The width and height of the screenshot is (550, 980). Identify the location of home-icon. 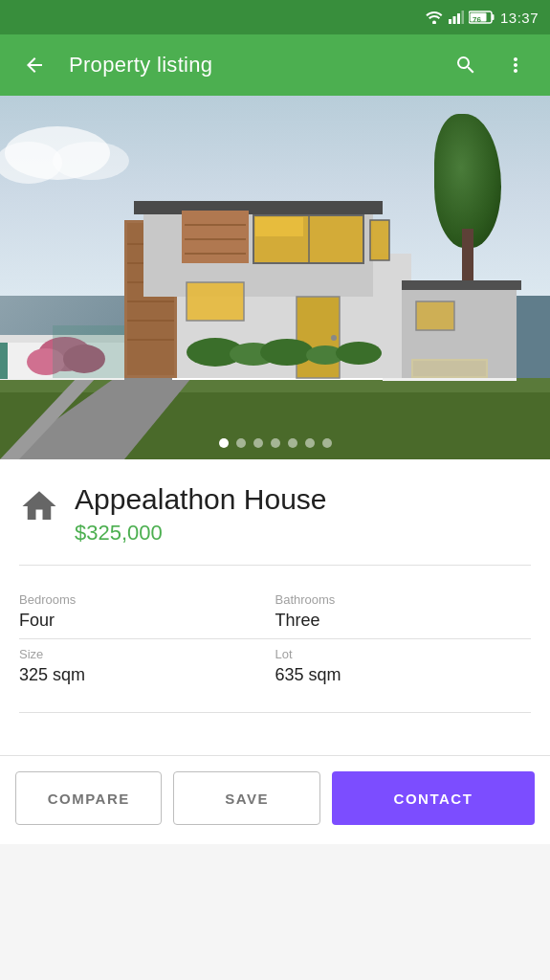
(39, 506).